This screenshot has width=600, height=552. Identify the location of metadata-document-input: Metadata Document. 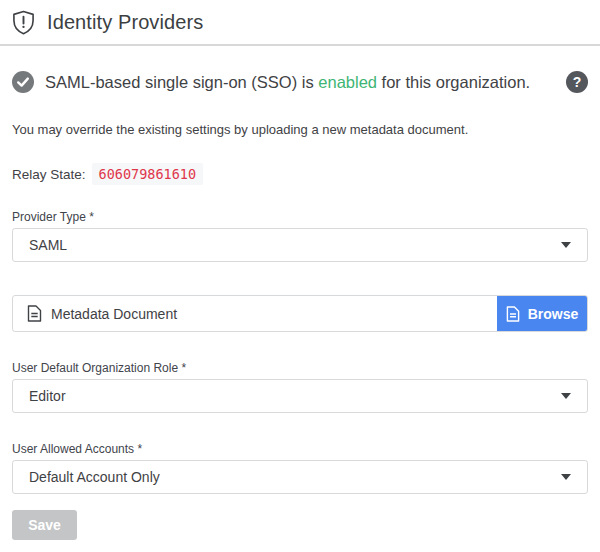
(255, 314).